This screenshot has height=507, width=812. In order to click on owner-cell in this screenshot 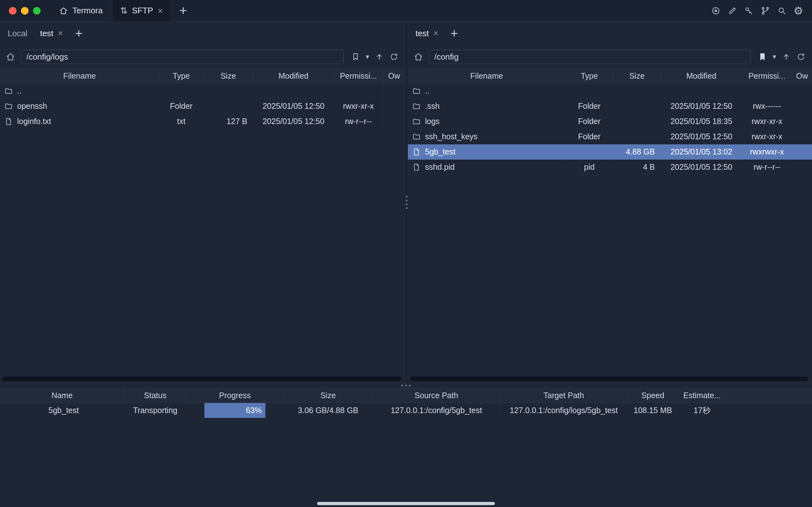, I will do `click(394, 121)`.